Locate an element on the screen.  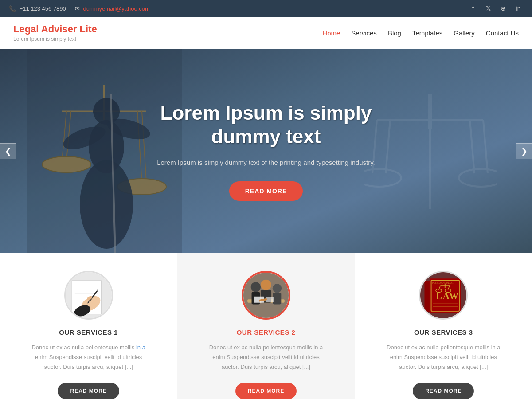
service-card-1: OUR SERVICES 1 Donec ut ex ac nulla pell… is located at coordinates (89, 326).